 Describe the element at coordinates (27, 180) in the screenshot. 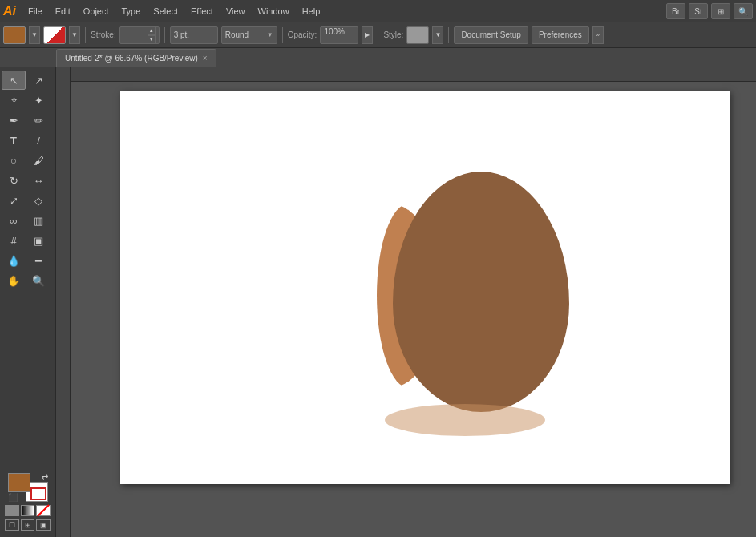

I see `tool-row-6: ↻ ↔` at that location.